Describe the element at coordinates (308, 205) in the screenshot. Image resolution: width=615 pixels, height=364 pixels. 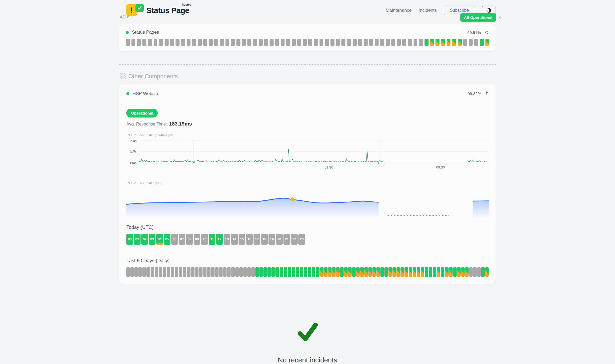
I see `response-time-hour-chart` at that location.